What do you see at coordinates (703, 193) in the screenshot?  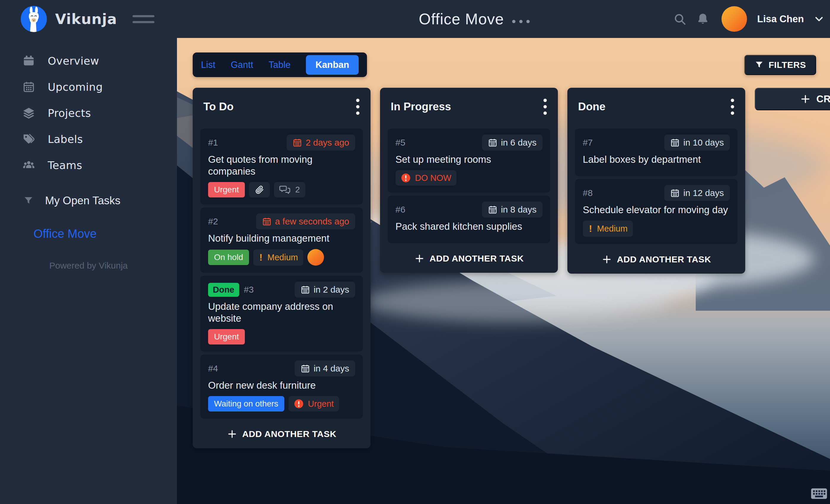 I see `due-date-text: in 12 days` at bounding box center [703, 193].